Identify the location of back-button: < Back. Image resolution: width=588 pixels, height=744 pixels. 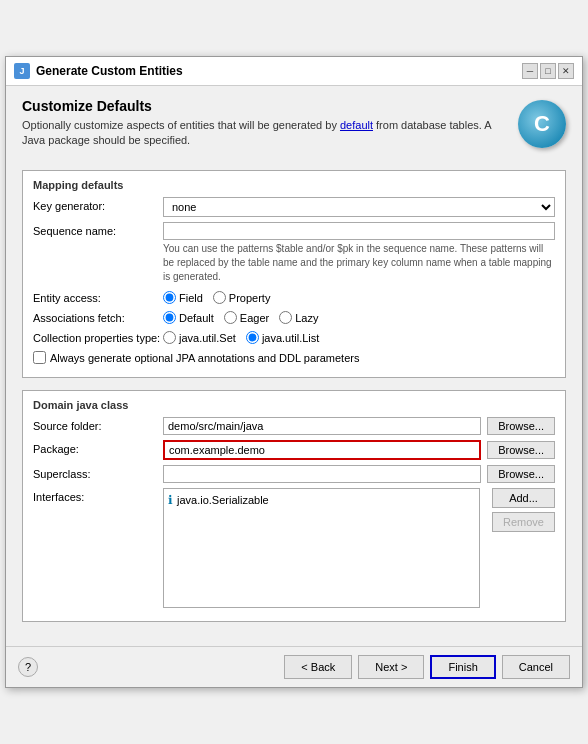
(318, 667).